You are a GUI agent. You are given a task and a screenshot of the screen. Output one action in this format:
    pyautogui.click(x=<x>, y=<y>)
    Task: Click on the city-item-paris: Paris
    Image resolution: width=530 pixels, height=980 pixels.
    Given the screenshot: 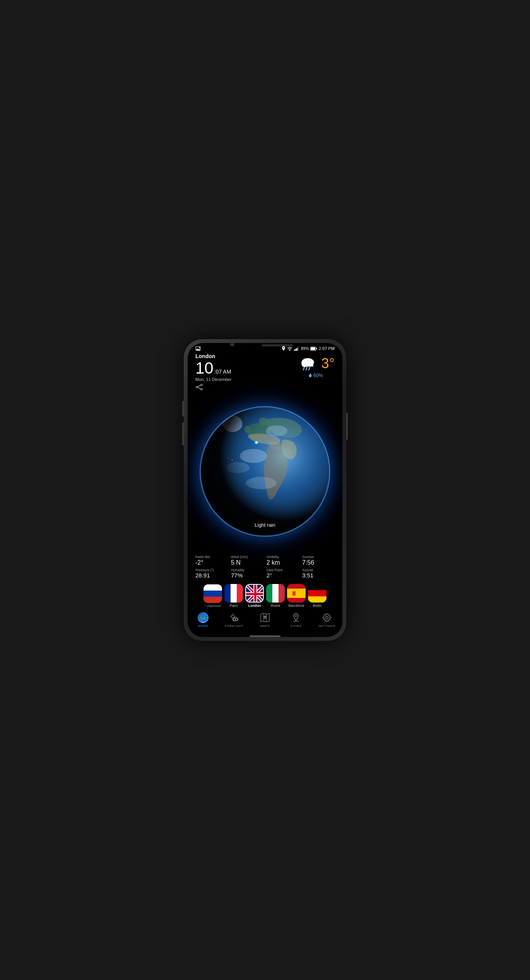 What is the action you would take?
    pyautogui.click(x=234, y=596)
    